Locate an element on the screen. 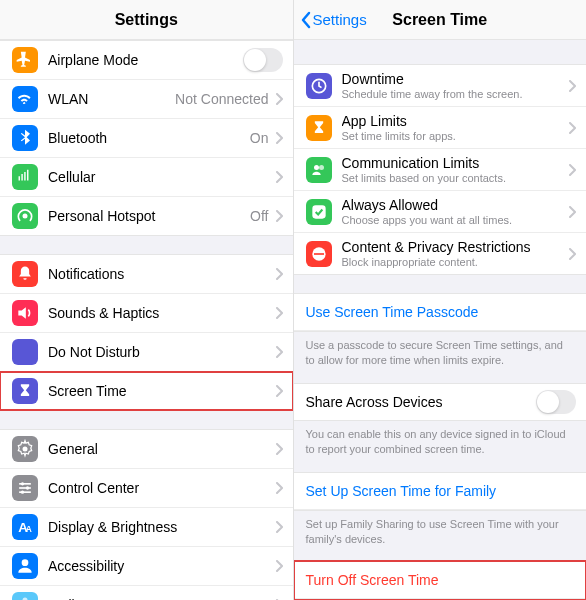  row-sub: Block inappropriate content. is located at coordinates (456, 262).